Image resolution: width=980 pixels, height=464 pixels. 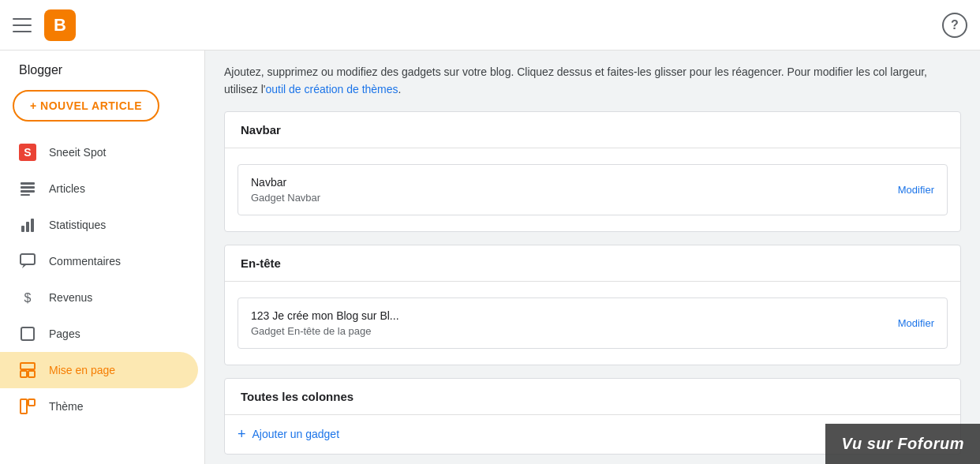 I want to click on topbar: B ?, so click(x=490, y=25).